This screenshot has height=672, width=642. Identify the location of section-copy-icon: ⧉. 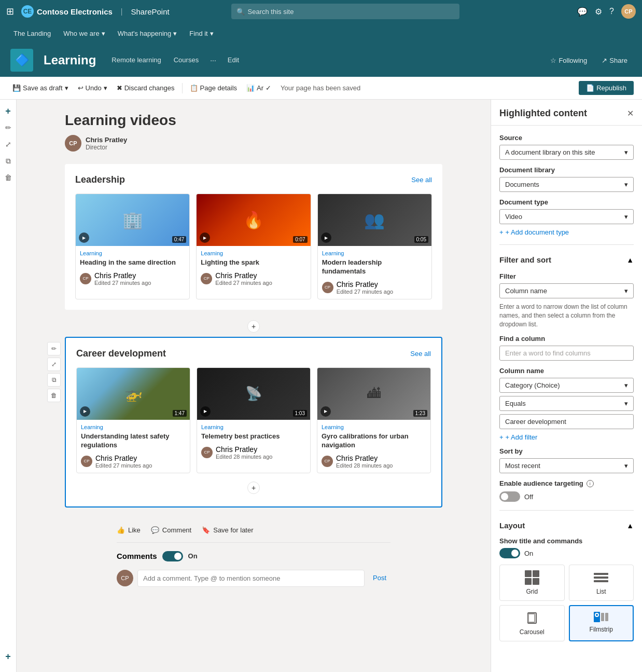
(54, 380).